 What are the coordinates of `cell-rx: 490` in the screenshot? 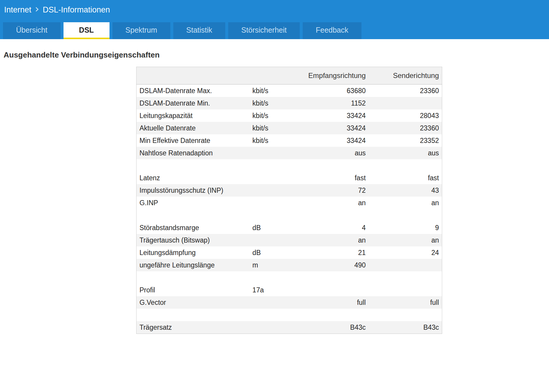 It's located at (326, 265).